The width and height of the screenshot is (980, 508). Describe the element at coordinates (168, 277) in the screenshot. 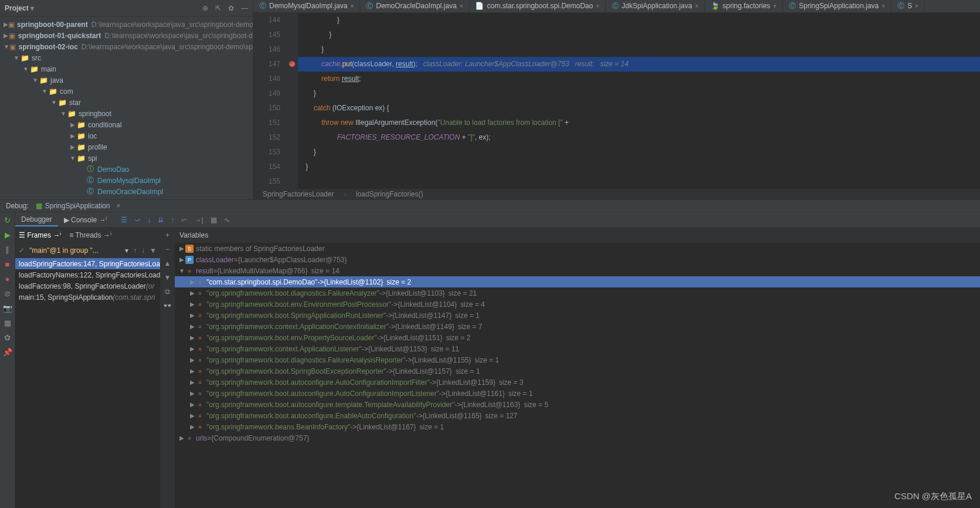

I see `down-icon: ▼` at that location.